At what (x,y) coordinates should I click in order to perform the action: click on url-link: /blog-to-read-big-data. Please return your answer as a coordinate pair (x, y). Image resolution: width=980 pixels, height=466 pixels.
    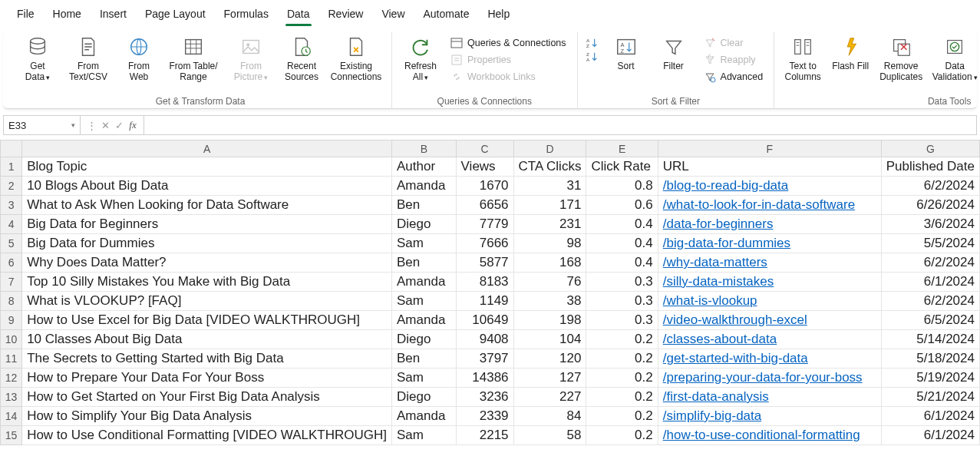
    Looking at the image, I should click on (726, 186).